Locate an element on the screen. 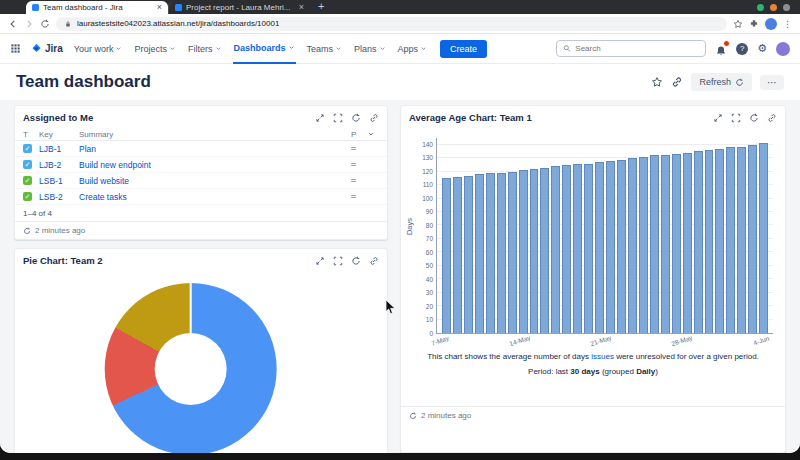 This screenshot has height=460, width=800. jira-logo-mark is located at coordinates (36, 48).